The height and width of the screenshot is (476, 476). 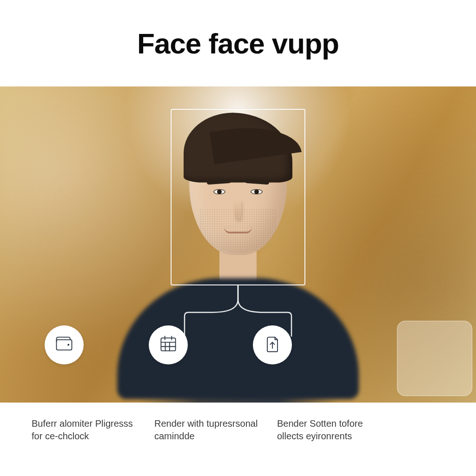 I want to click on feature-caption: Buferr alomiter Pligresss for ce-chclock, so click(x=86, y=430).